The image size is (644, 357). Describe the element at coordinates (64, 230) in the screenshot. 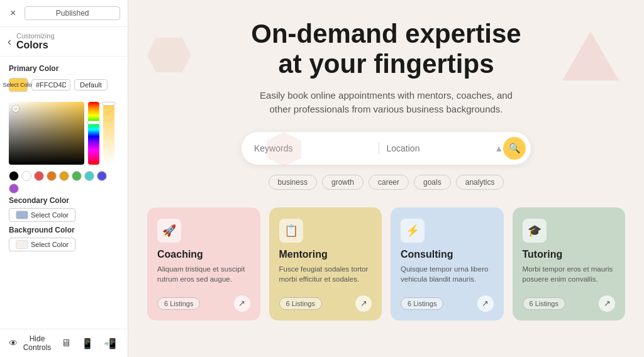

I see `bg-color-label: Background Color` at that location.